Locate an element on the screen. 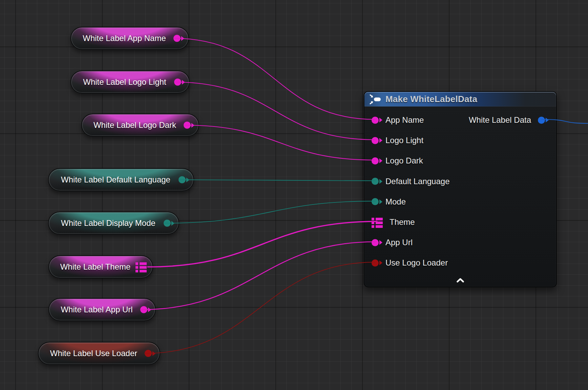 The height and width of the screenshot is (390, 588). node-title: Make WhiteLabelData is located at coordinates (432, 99).